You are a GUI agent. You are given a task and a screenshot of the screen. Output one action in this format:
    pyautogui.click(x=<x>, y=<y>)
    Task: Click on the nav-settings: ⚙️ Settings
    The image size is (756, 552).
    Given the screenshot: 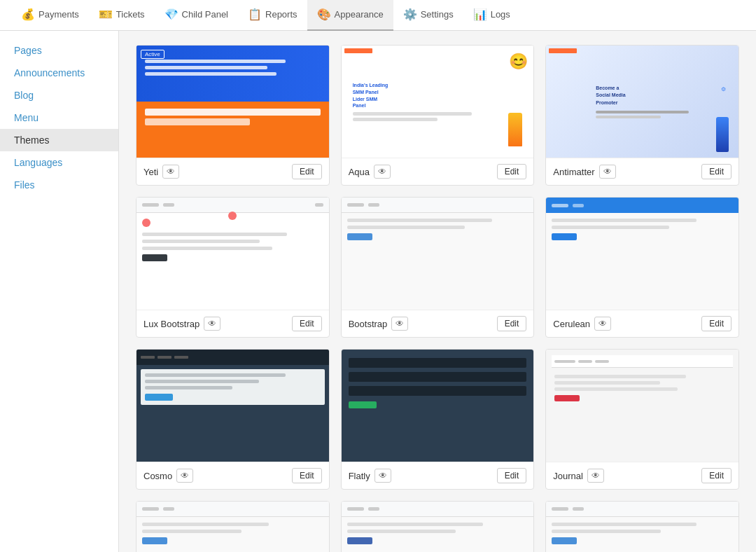 What is the action you would take?
    pyautogui.click(x=428, y=15)
    